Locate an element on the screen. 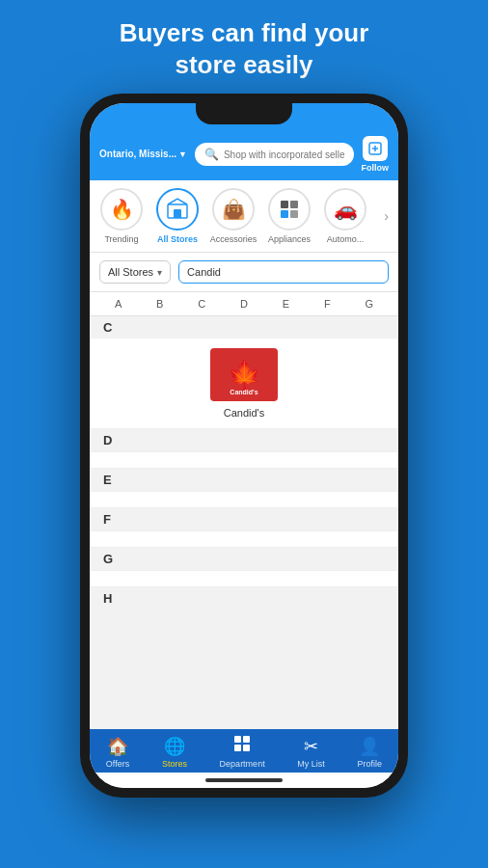  search-icon: 🔍 is located at coordinates (212, 154).